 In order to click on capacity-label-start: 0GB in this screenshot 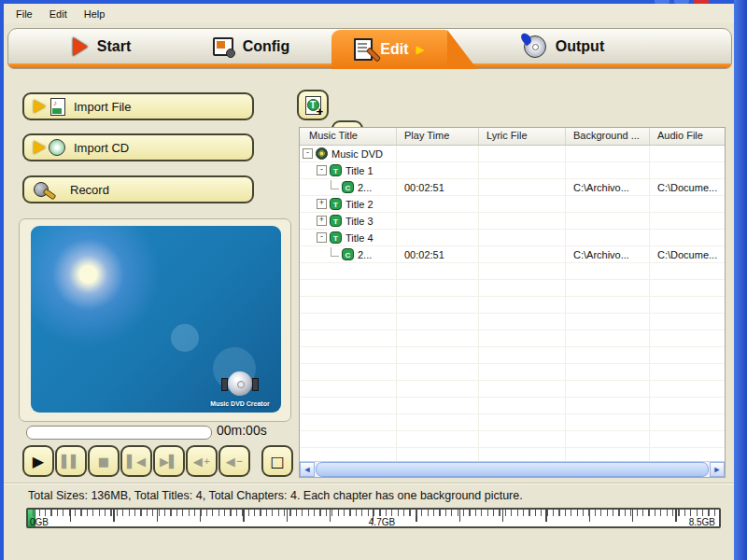, I will do `click(39, 523)`.